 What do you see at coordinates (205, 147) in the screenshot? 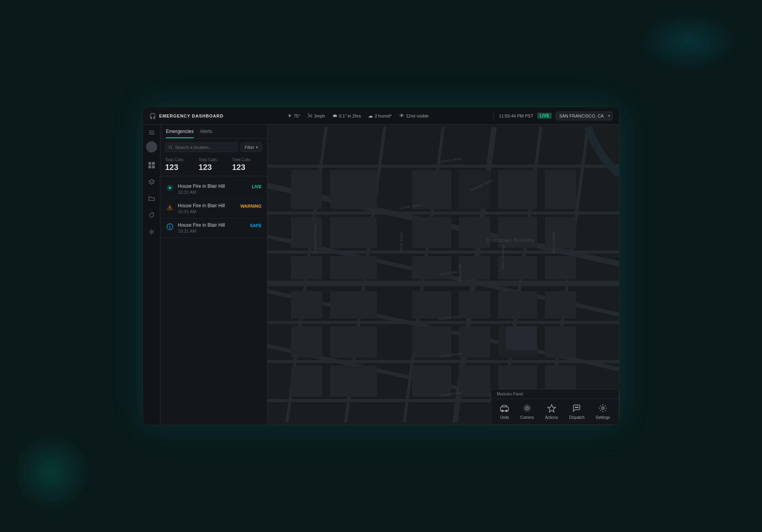
I see `search-input` at bounding box center [205, 147].